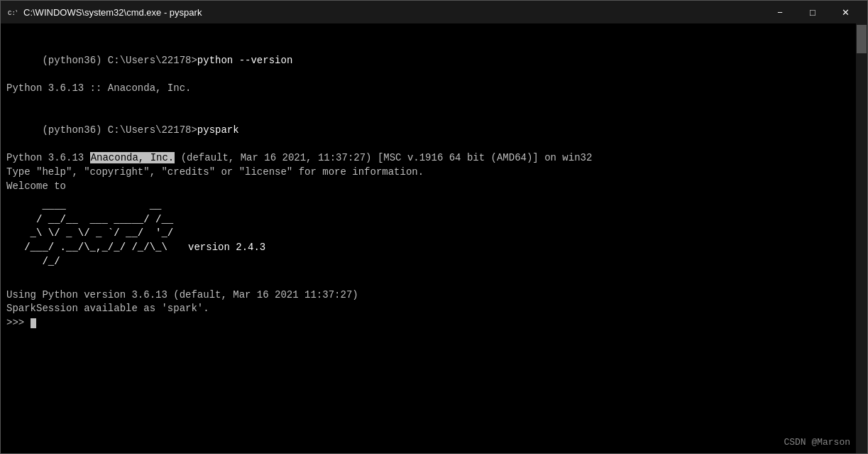 The image size is (868, 454). What do you see at coordinates (434, 187) in the screenshot?
I see `console-line: Welcome to` at bounding box center [434, 187].